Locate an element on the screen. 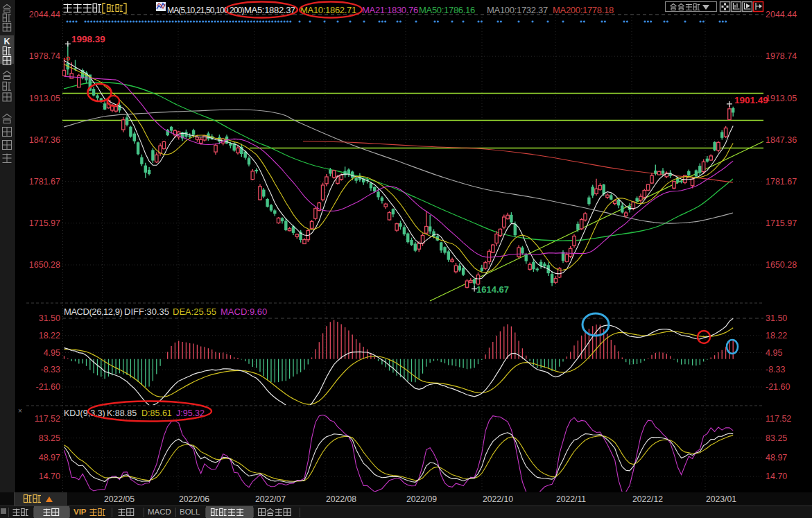  svg-text: DEA:25.55 is located at coordinates (194, 312).